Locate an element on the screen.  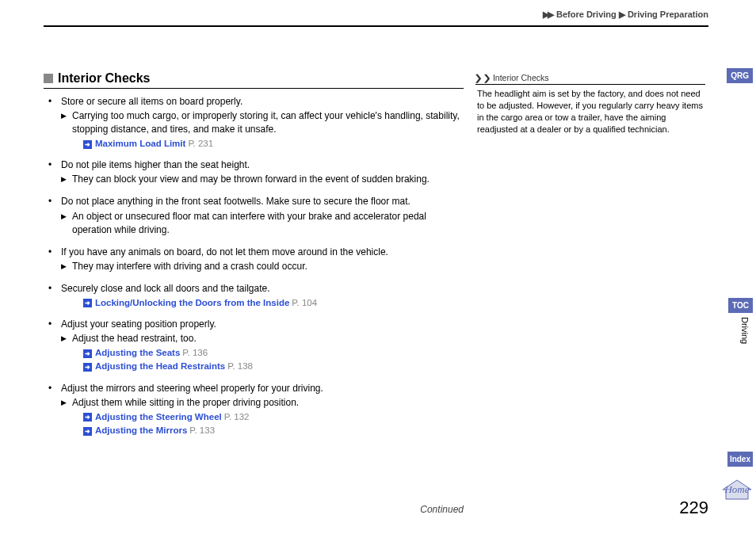
cross-reference-link: ➜Adjusting the SeatsP. 136 is located at coordinates (273, 353).